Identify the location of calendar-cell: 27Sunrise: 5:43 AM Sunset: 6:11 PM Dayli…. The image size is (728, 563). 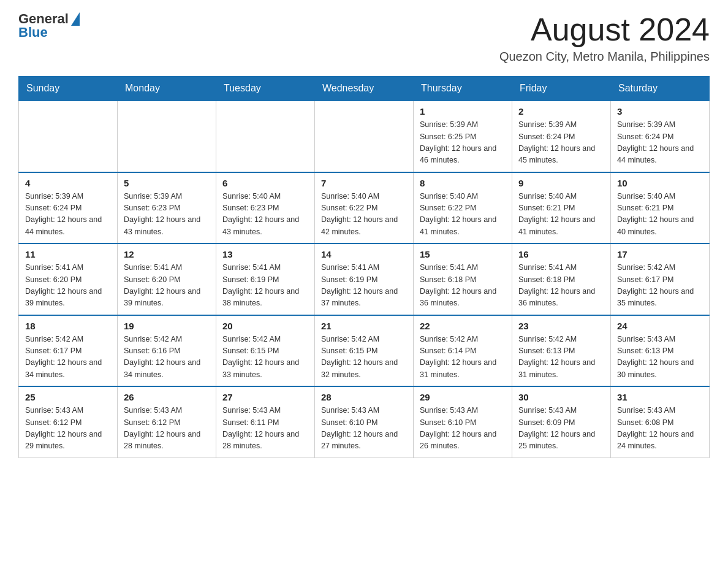
(266, 422).